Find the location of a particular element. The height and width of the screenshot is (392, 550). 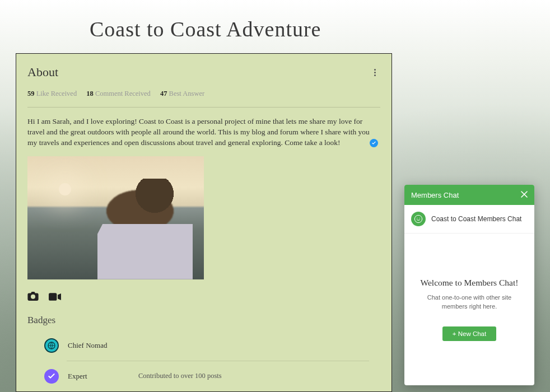

globe-icon is located at coordinates (52, 346).